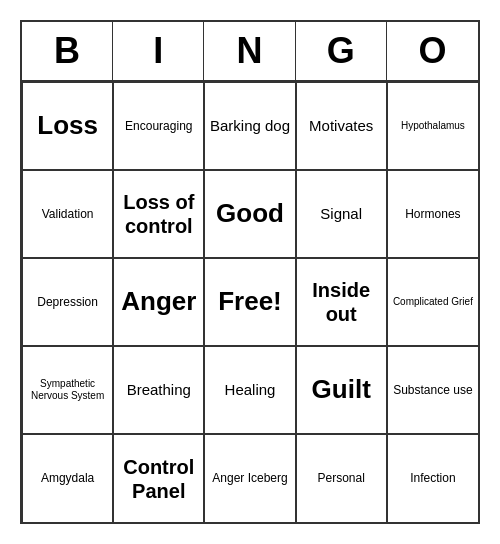  What do you see at coordinates (68, 126) in the screenshot?
I see `cell-r0-c0: Loss` at bounding box center [68, 126].